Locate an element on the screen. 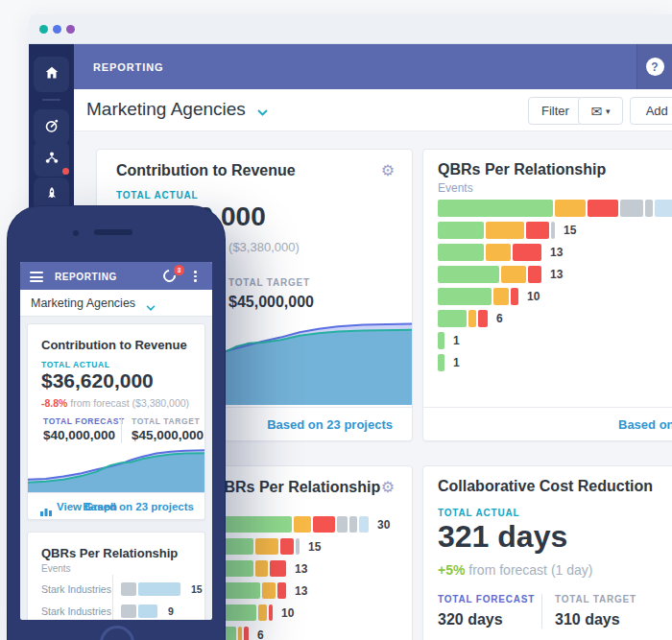  notification-dot is located at coordinates (65, 171).